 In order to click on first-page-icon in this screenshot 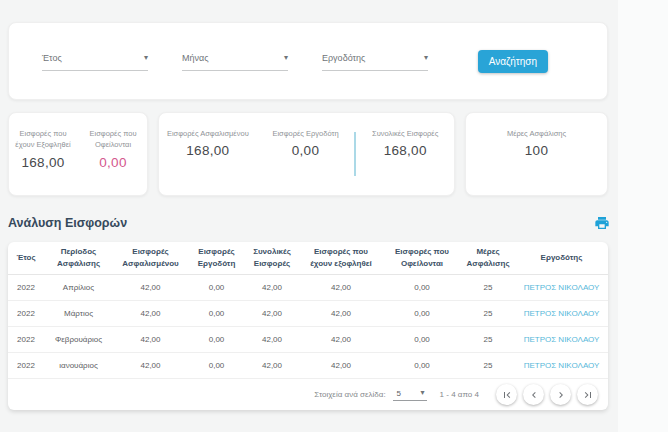, I will do `click(507, 395)`.